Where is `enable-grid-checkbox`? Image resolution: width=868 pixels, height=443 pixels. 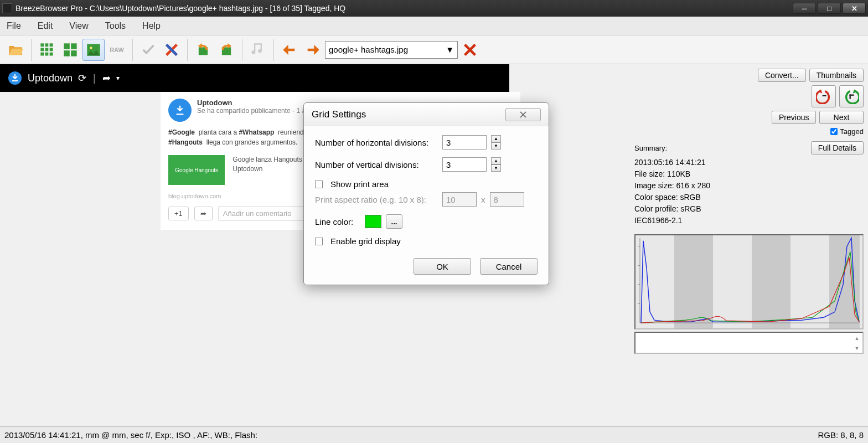
enable-grid-checkbox is located at coordinates (319, 241).